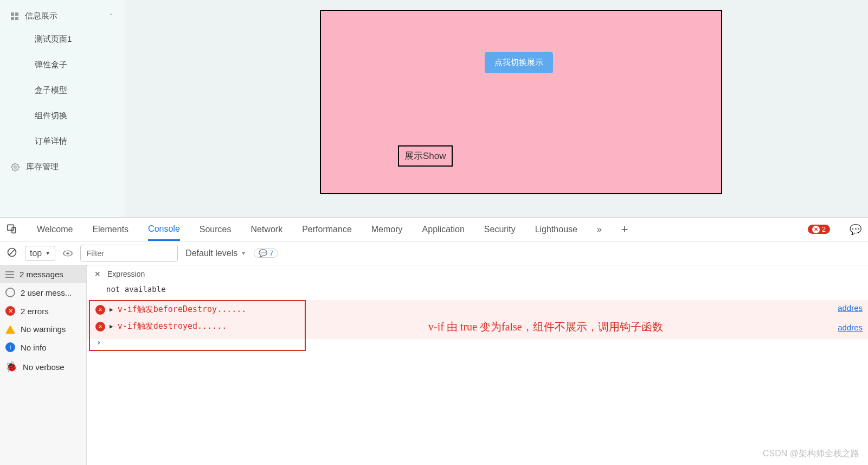 The image size is (868, 465). What do you see at coordinates (267, 230) in the screenshot?
I see `tab-network: Network` at bounding box center [267, 230].